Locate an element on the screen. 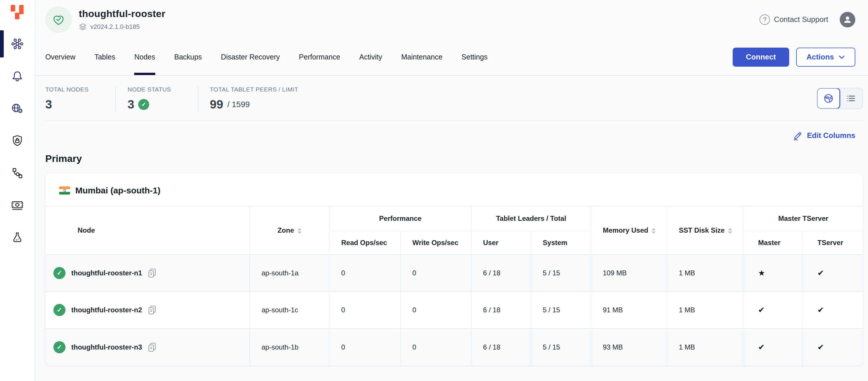 This screenshot has height=381, width=868. col-header-read-ops: Read Ops/sec is located at coordinates (365, 243).